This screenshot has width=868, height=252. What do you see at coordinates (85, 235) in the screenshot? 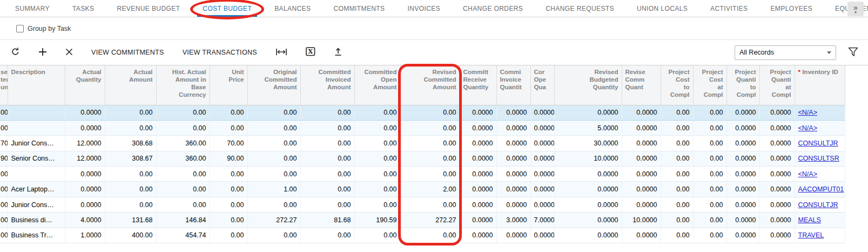
I see `cell: 1.0000` at bounding box center [85, 235].